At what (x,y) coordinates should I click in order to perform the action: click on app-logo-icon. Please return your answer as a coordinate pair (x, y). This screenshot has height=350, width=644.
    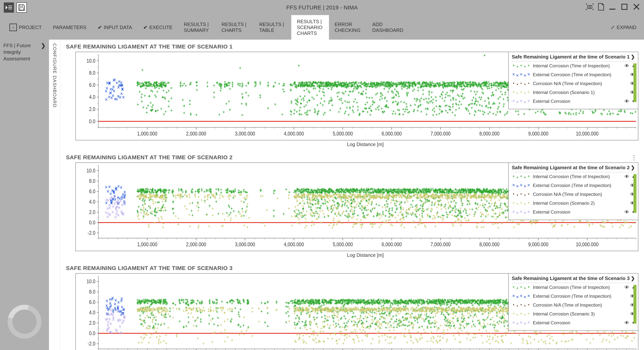
    Looking at the image, I should click on (24, 322).